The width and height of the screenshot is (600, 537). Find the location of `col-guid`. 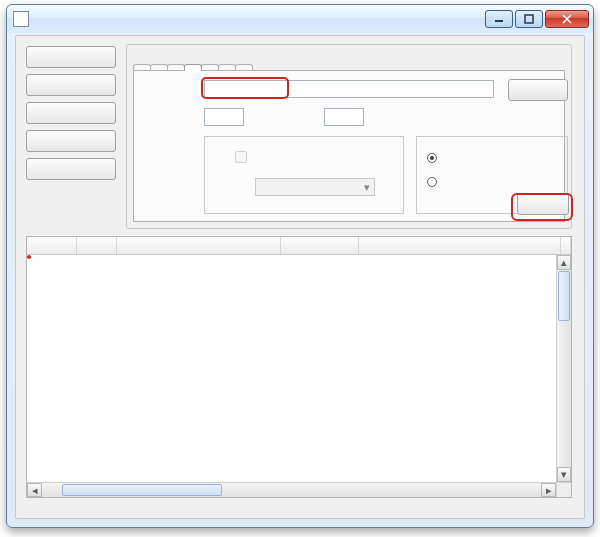

col-guid is located at coordinates (460, 246).